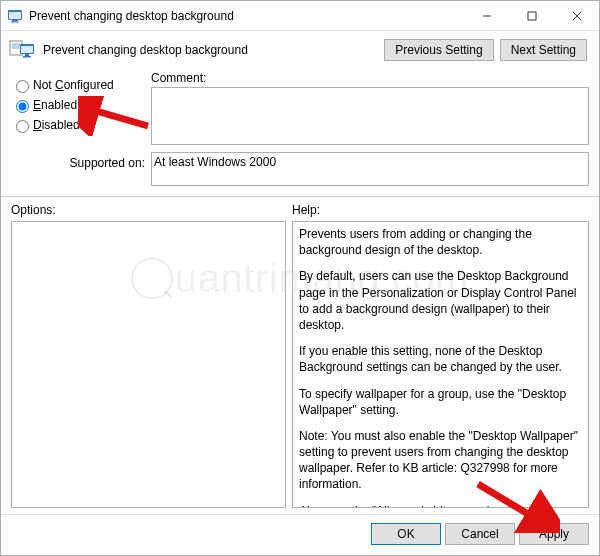  I want to click on next-setting-button: Next Setting, so click(544, 50).